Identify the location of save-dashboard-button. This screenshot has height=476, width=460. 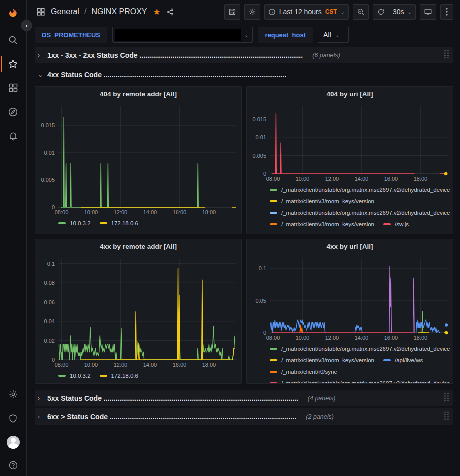
(232, 12).